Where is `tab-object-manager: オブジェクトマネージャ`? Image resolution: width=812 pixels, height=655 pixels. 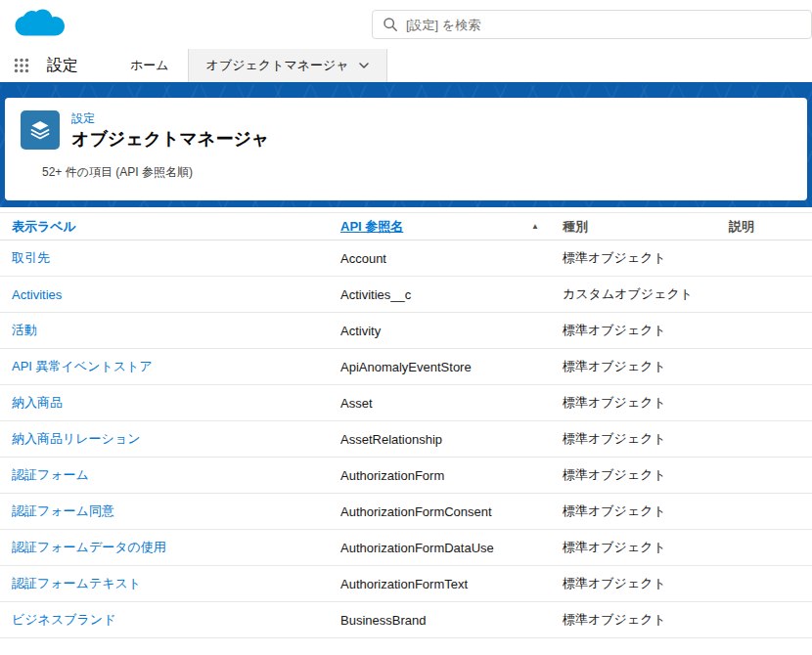 tab-object-manager: オブジェクトマネージャ is located at coordinates (288, 66).